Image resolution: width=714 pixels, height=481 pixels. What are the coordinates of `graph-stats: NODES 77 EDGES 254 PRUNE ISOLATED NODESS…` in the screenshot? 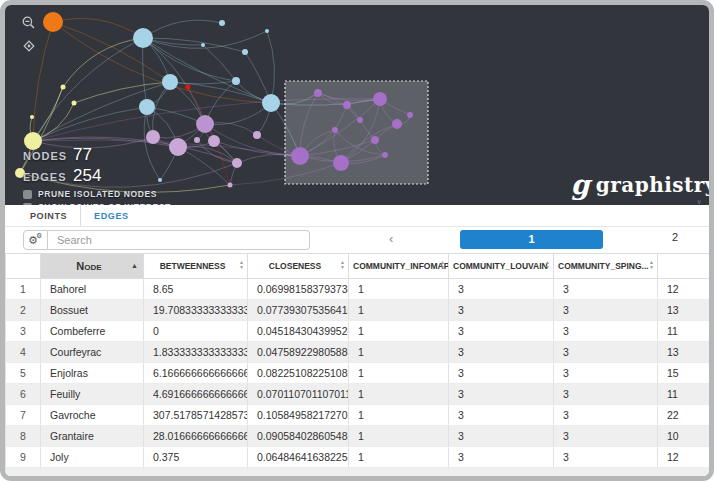 It's located at (97, 175).